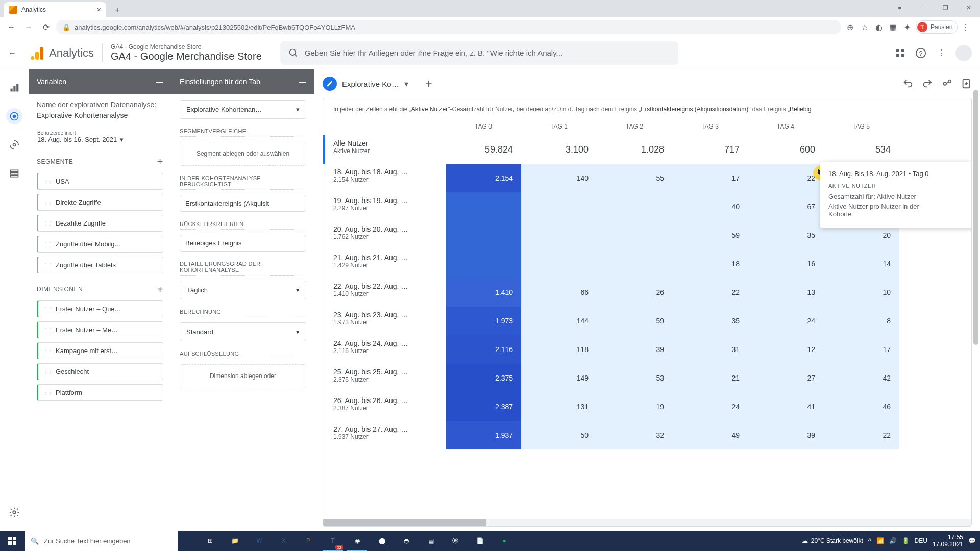 The image size is (980, 551). I want to click on segment-chip: ⋮⋮Zugriffe über Mobilg…, so click(100, 244).